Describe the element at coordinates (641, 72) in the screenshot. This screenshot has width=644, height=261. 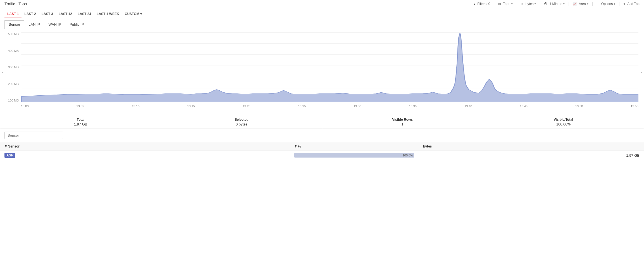
I see `chart-nav-right-button: ›` at that location.